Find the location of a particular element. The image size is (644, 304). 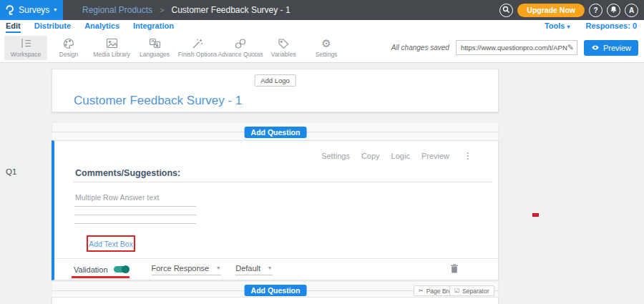

separator-button: ☑ Separator is located at coordinates (472, 290).